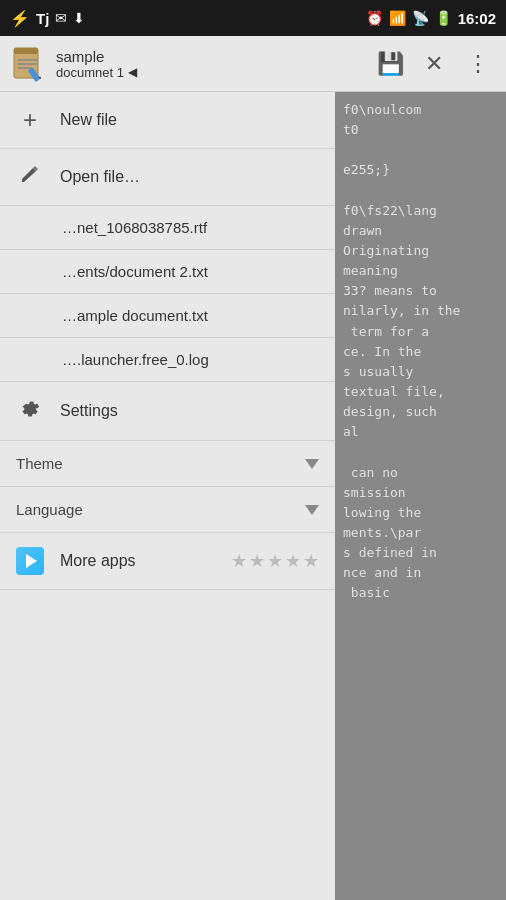  I want to click on recent-file-0: …net_1068038785.rtf, so click(168, 228).